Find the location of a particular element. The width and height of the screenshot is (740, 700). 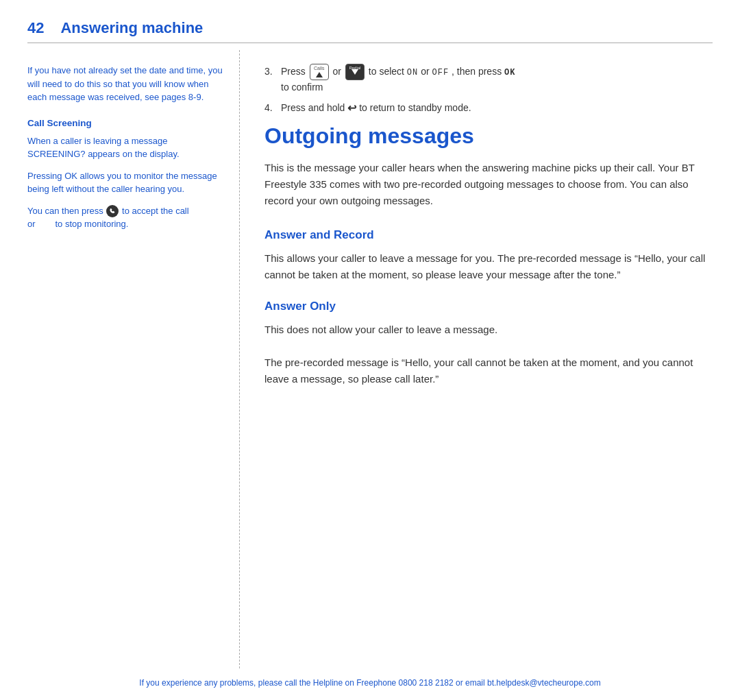

calls-up-icon is located at coordinates (319, 72).